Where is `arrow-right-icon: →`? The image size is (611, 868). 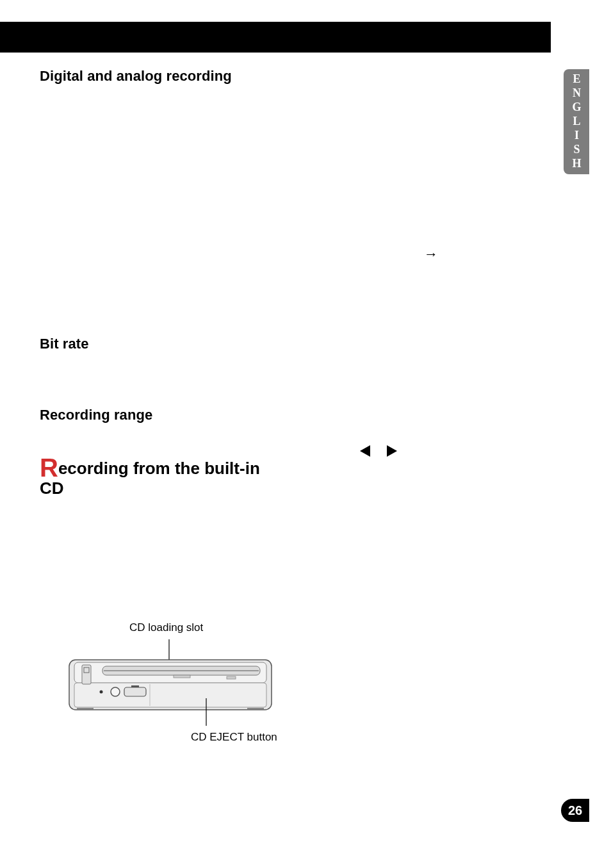
arrow-right-icon: → is located at coordinates (431, 254).